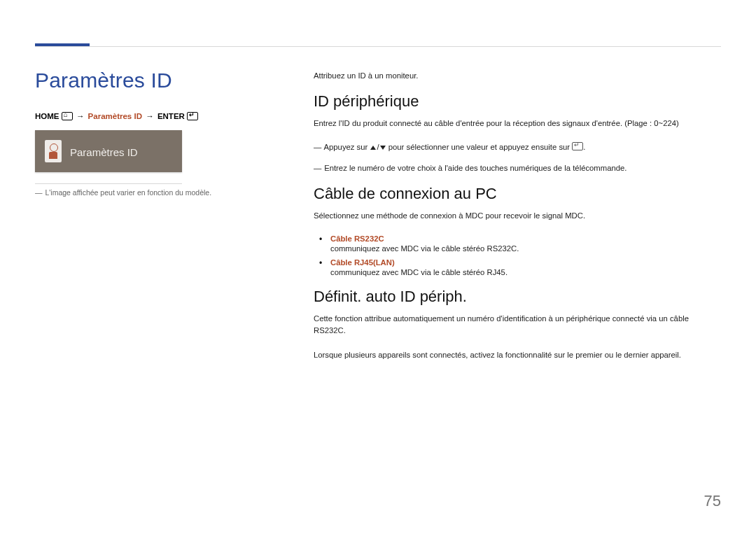 The width and height of the screenshot is (756, 534). I want to click on horizontal-rule, so click(378, 46).